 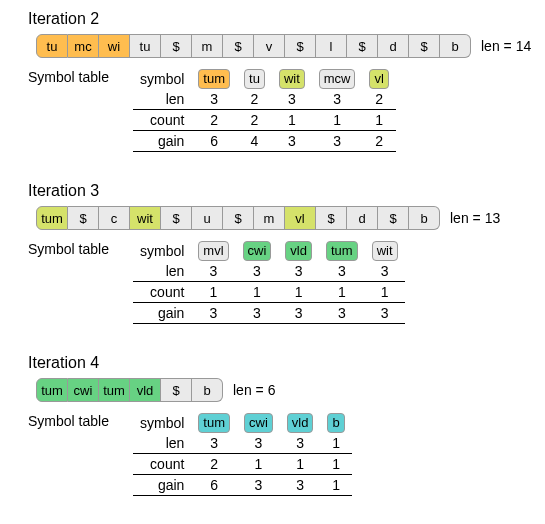 What do you see at coordinates (286, 46) in the screenshot?
I see `token-row: tumcwitu$m$v$l$d$blen = 14` at bounding box center [286, 46].